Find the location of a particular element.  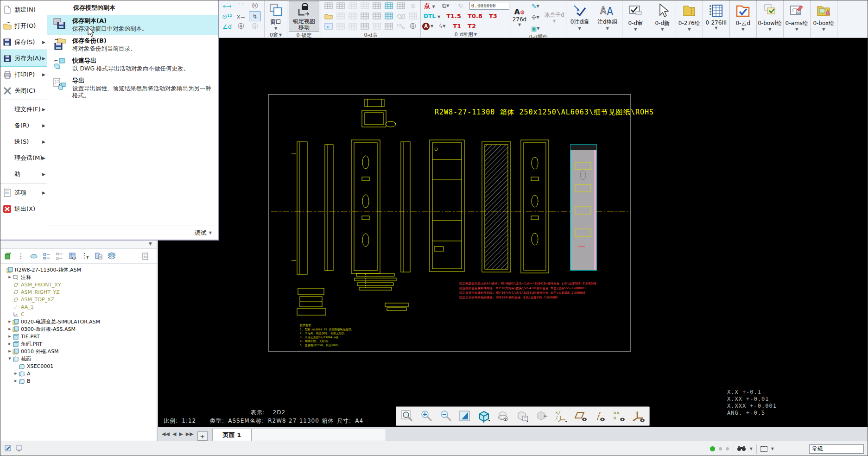

point-display-icon: ××× is located at coordinates (619, 416).